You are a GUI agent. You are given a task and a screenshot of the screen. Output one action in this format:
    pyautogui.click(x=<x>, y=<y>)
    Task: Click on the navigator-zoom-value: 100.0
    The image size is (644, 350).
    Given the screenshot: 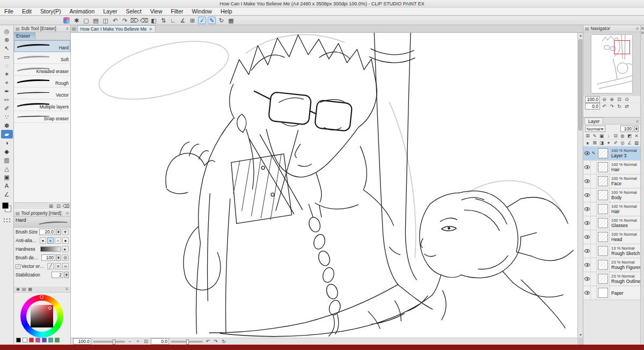 What is the action you would take?
    pyautogui.click(x=592, y=99)
    